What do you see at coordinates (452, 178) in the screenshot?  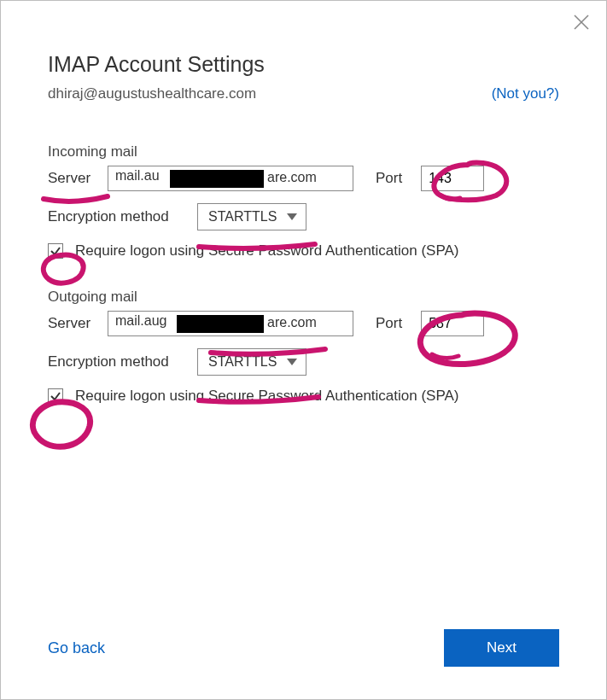 I see `incoming-port-input` at bounding box center [452, 178].